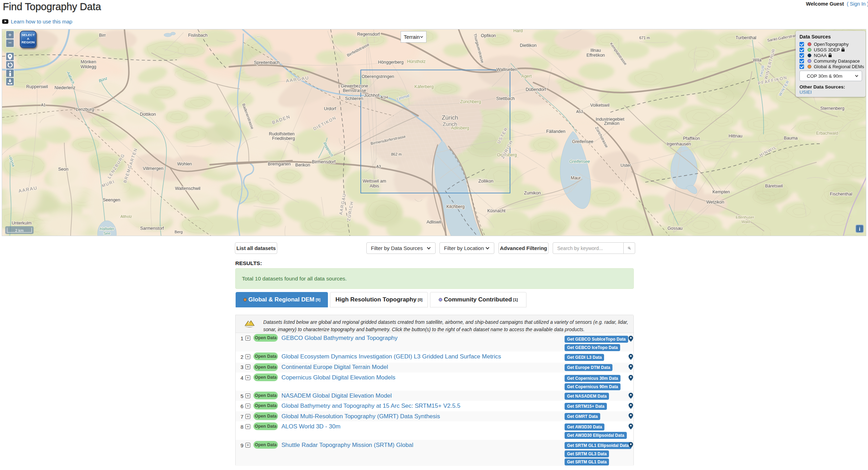  I want to click on svg-text: Seengen, so click(112, 200).